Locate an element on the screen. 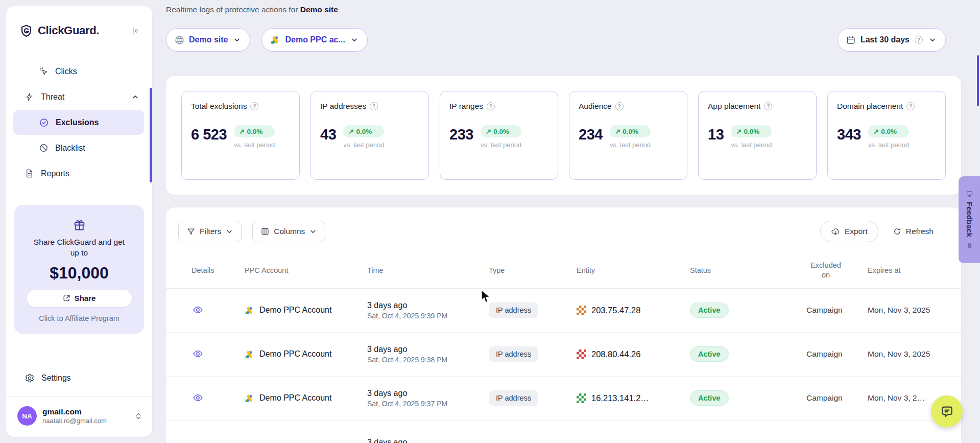 Image resolution: width=980 pixels, height=443 pixels. user-name: gmail.com is located at coordinates (75, 412).